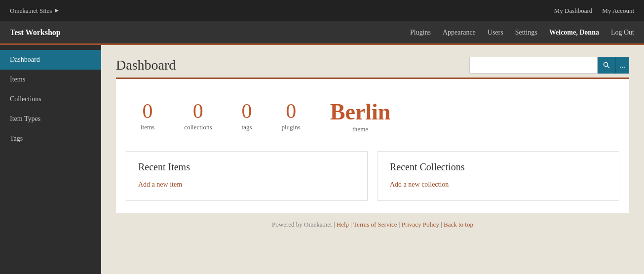 The height and width of the screenshot is (274, 644). What do you see at coordinates (375, 224) in the screenshot?
I see `terms-of-service-link: Terms of Service` at bounding box center [375, 224].